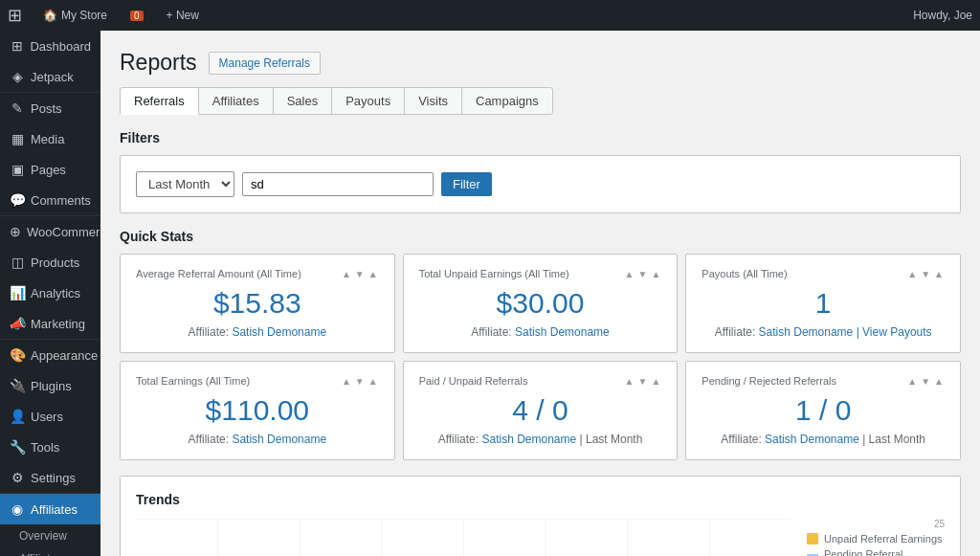 This screenshot has height=556, width=980. What do you see at coordinates (494, 274) in the screenshot?
I see `stat-title-unpaid: Total Unpaid Earnings (All Time)` at bounding box center [494, 274].